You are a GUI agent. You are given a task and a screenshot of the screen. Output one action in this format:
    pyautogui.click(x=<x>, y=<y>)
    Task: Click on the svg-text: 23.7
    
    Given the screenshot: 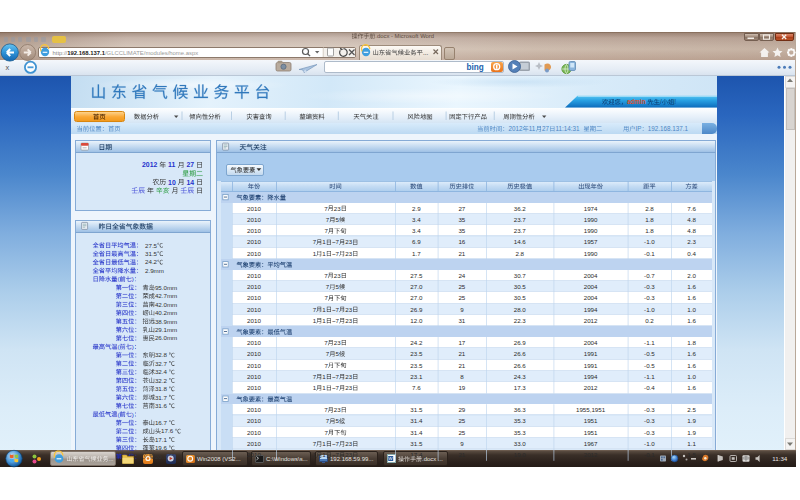 What is the action you would take?
    pyautogui.click(x=520, y=220)
    